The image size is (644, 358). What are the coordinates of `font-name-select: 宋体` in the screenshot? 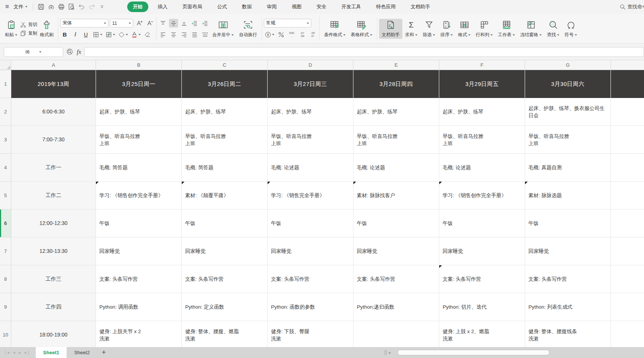 It's located at (84, 23).